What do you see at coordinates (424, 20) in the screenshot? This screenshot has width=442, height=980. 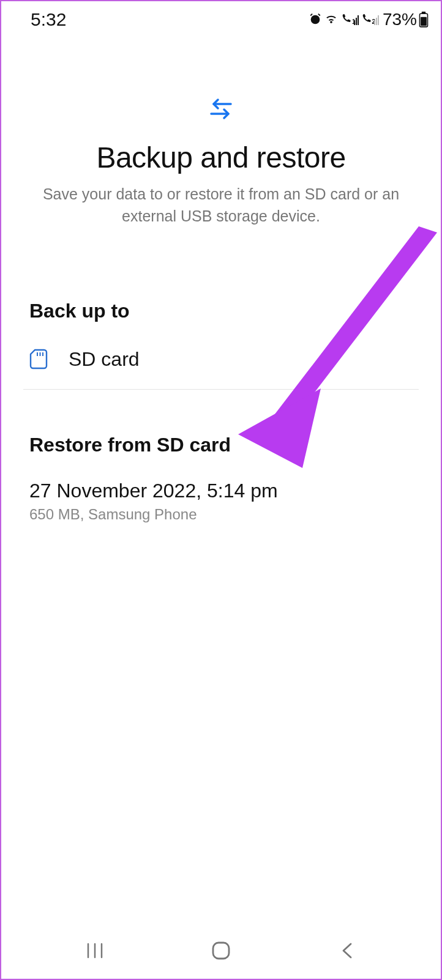 I see `battery-icon` at bounding box center [424, 20].